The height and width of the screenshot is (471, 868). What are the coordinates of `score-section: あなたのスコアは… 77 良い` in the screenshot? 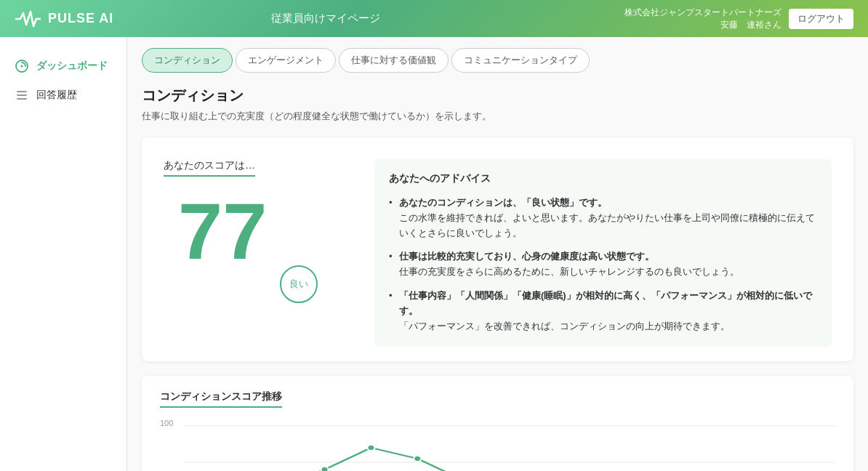 It's located at (258, 253).